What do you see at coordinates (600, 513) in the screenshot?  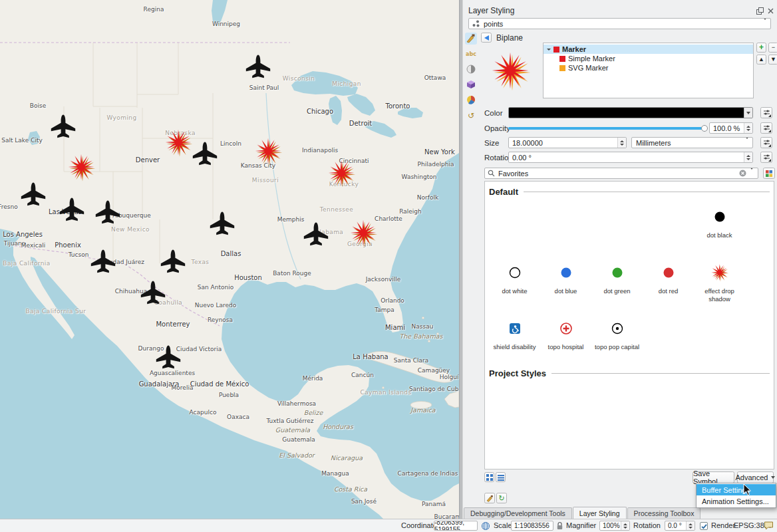 I see `tab-layer-styling: Layer Styling` at bounding box center [600, 513].